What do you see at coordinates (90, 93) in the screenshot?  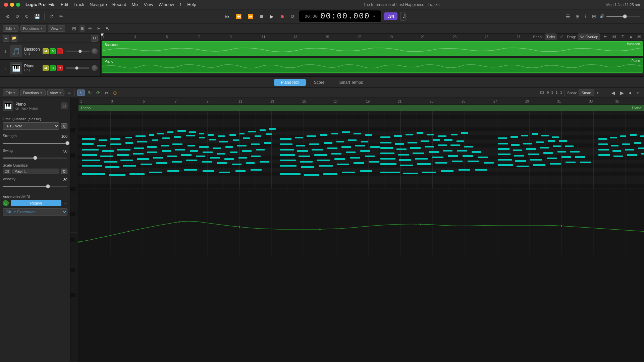 I see `pr-loop-btn: ↻` at bounding box center [90, 93].